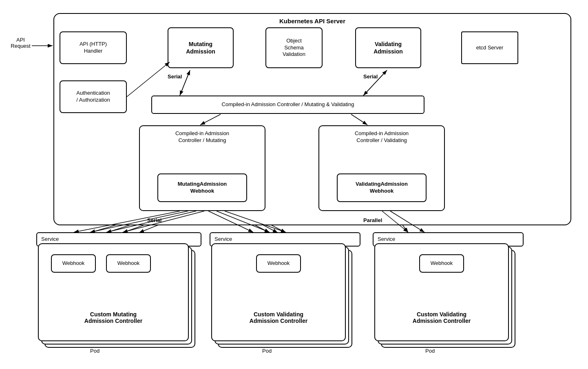 This screenshot has height=369, width=588. I want to click on webhook2-label: Webhook, so click(129, 264).